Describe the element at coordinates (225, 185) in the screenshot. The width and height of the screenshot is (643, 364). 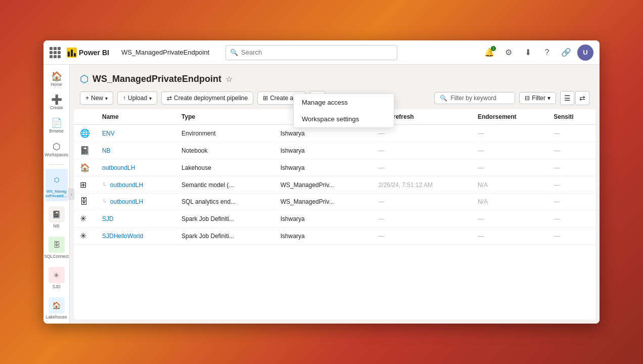
I see `row-type-cell: Semantic model (...` at that location.